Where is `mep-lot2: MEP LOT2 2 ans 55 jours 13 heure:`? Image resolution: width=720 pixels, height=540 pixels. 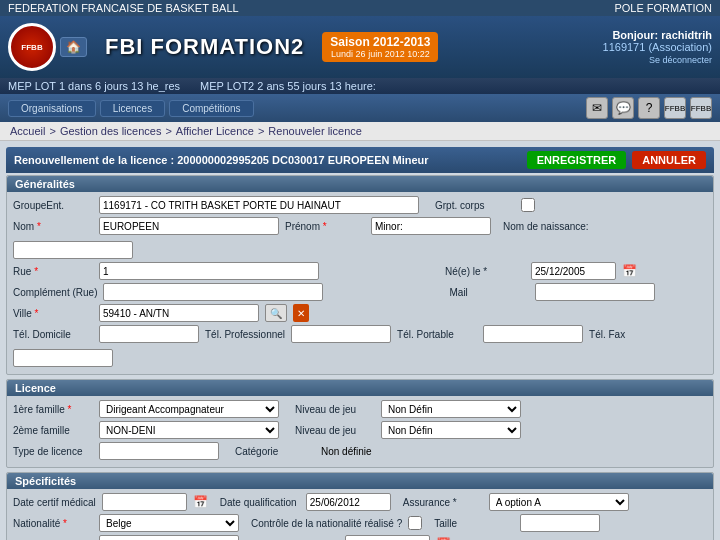 mep-lot2: MEP LOT2 2 ans 55 jours 13 heure: is located at coordinates (288, 86).